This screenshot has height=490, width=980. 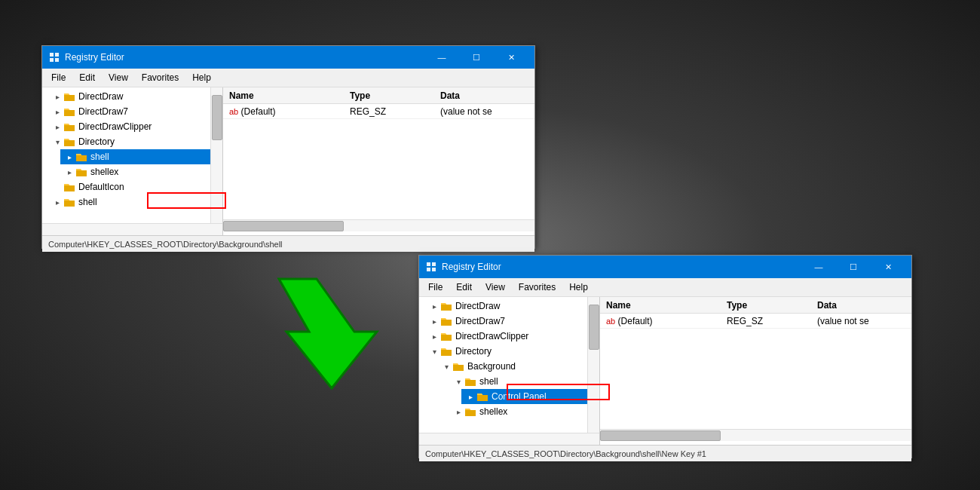 I want to click on menu-favorites-2: Favorites, so click(x=537, y=287).